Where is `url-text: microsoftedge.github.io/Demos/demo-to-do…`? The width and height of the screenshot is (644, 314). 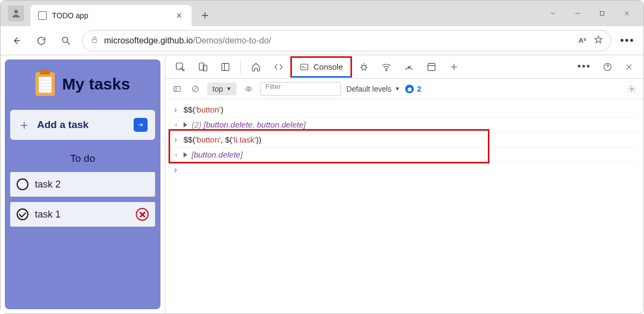 url-text: microsoftedge.github.io/Demos/demo-to-do… is located at coordinates (188, 41).